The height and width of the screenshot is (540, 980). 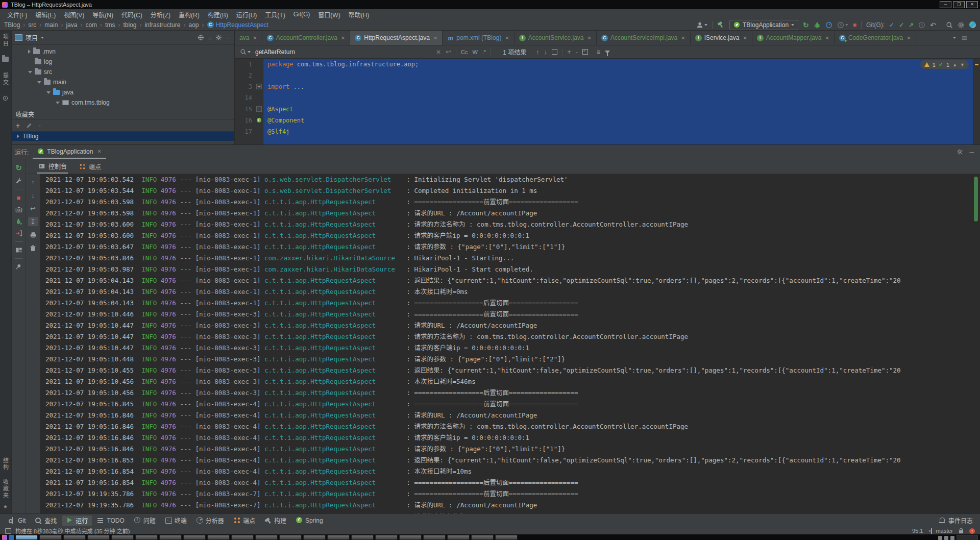 What do you see at coordinates (817, 25) in the screenshot?
I see `debug-button` at bounding box center [817, 25].